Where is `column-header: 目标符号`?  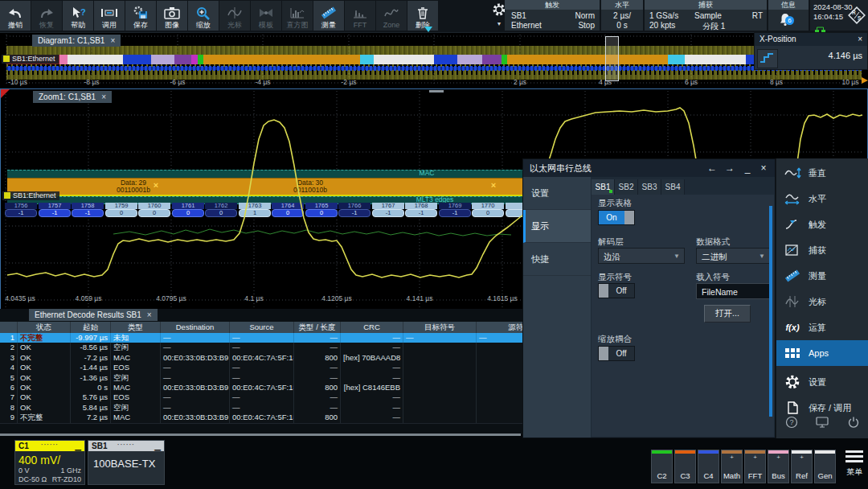
column-header: 目标符号 is located at coordinates (440, 327).